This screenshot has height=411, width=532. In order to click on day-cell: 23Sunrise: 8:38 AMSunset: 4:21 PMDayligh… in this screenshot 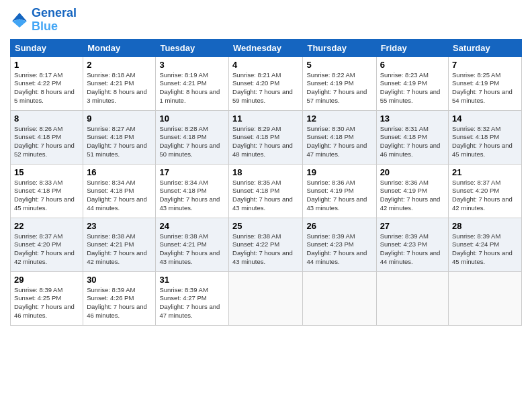, I will do `click(120, 244)`.